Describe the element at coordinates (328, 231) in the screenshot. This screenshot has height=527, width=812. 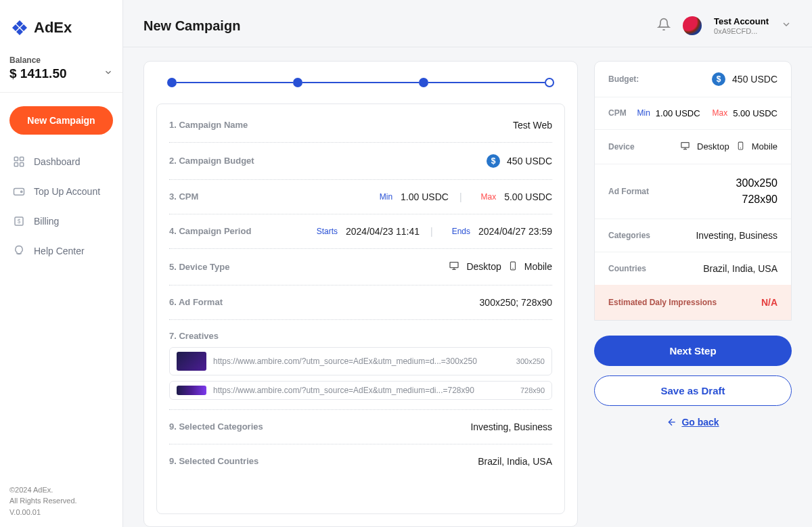
I see `starts-tag: Starts` at that location.